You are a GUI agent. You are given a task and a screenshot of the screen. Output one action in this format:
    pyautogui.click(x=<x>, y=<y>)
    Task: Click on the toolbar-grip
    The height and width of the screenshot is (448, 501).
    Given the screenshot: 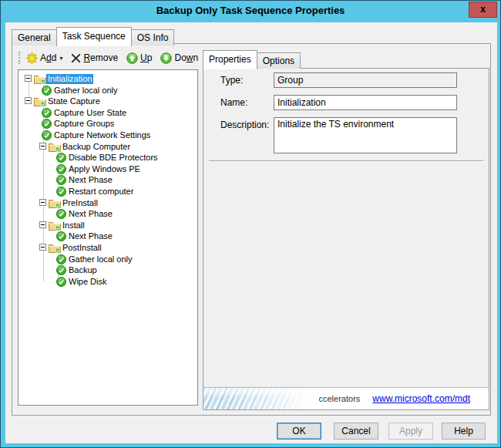 What is the action you would take?
    pyautogui.click(x=19, y=58)
    